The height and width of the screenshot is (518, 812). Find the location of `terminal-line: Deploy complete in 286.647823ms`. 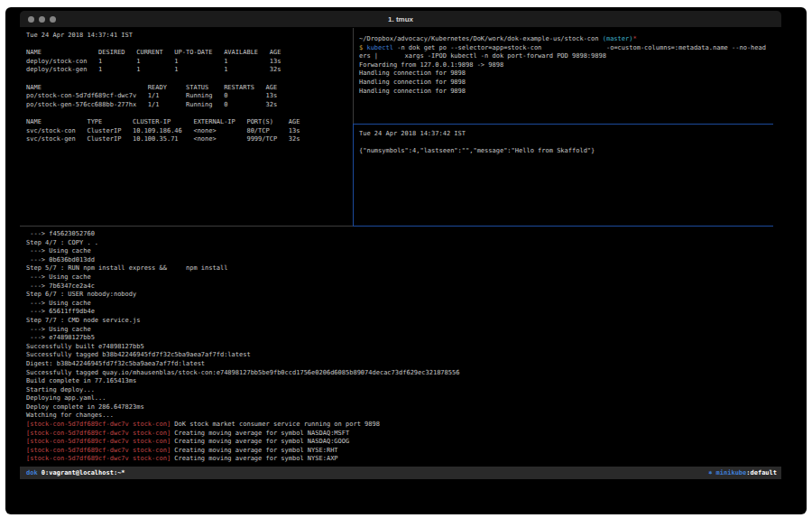

terminal-line: Deploy complete in 286.647823ms is located at coordinates (402, 408).